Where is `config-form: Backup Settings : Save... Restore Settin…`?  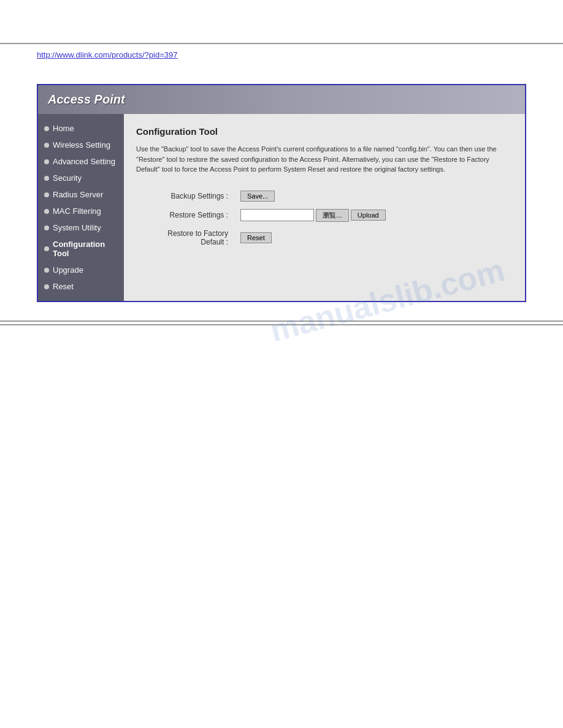 config-form: Backup Settings : Save... Restore Settin… is located at coordinates (324, 218).